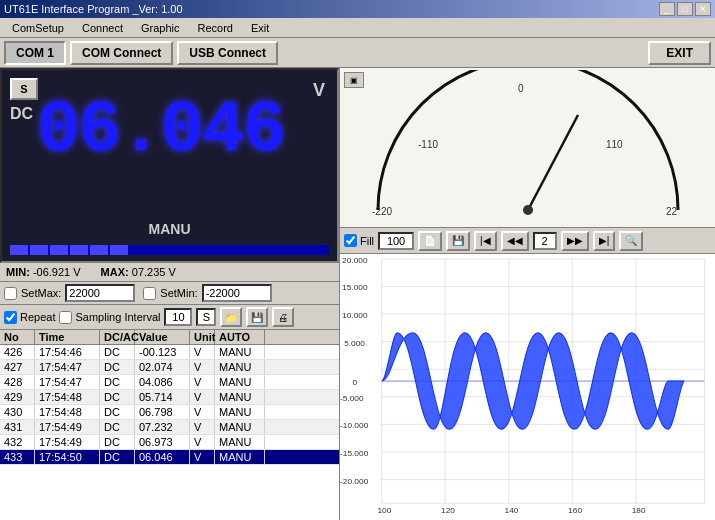 Image resolution: width=715 pixels, height=520 pixels. Describe the element at coordinates (354, 454) in the screenshot. I see `svg-text: -15.000` at that location.